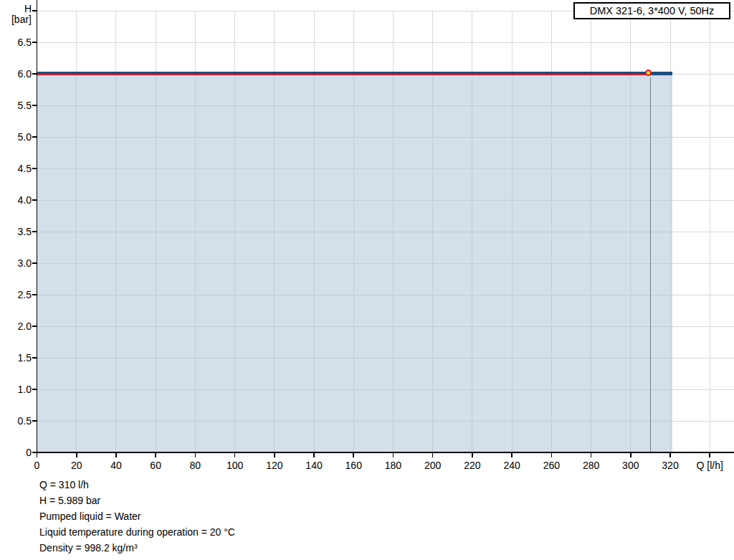  What do you see at coordinates (16, 169) in the screenshot?
I see `y-axis-tick-label: 4.5` at bounding box center [16, 169].